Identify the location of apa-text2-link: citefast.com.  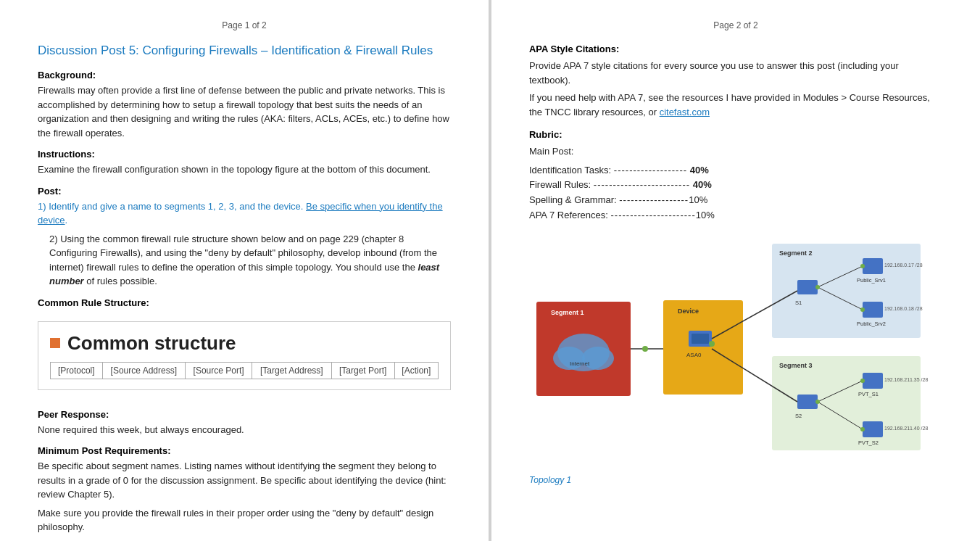
(684, 112).